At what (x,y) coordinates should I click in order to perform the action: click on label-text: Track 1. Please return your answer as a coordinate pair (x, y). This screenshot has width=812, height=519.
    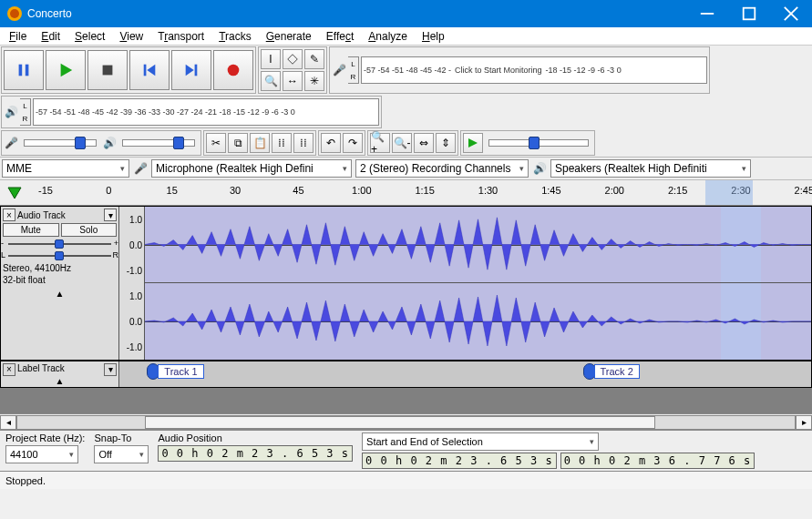
    Looking at the image, I should click on (180, 371).